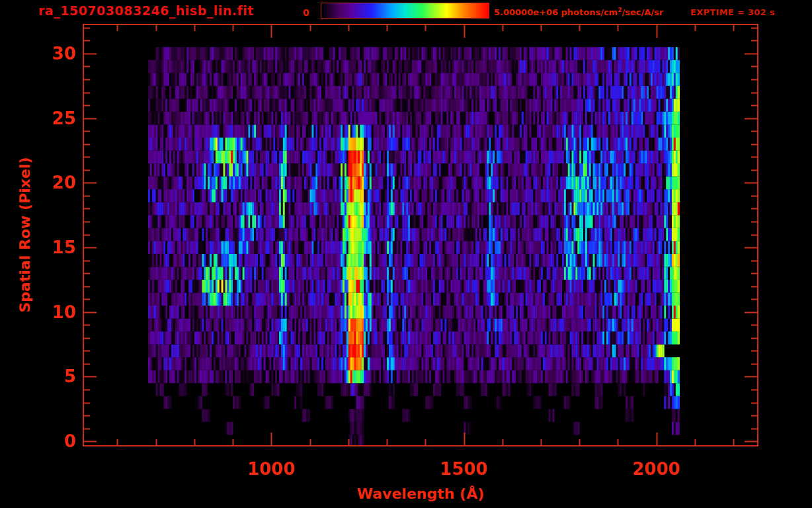 This screenshot has width=812, height=508. What do you see at coordinates (70, 441) in the screenshot?
I see `y-tick-label: 0` at bounding box center [70, 441].